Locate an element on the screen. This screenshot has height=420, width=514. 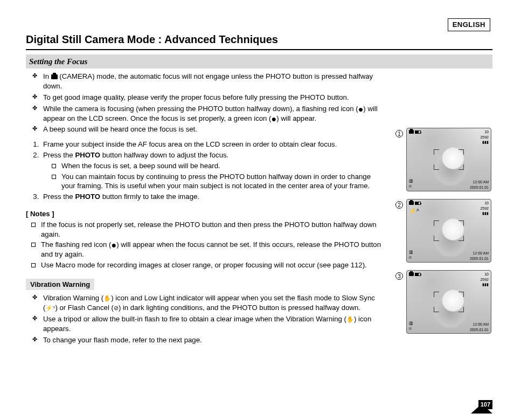
vibration-bullets: Vibration Warning (✋) icon and Low Light… is located at coordinates (205, 319).